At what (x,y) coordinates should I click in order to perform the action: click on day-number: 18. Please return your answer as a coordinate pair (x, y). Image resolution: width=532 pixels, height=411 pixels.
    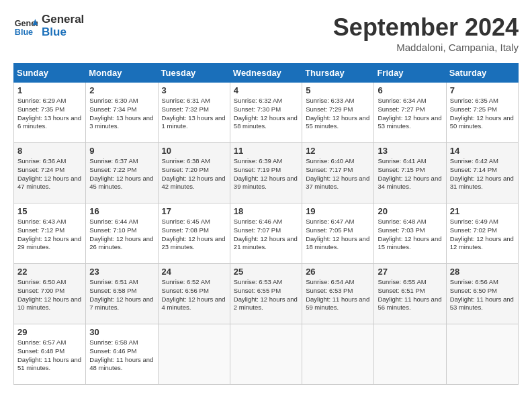
    Looking at the image, I should click on (266, 211).